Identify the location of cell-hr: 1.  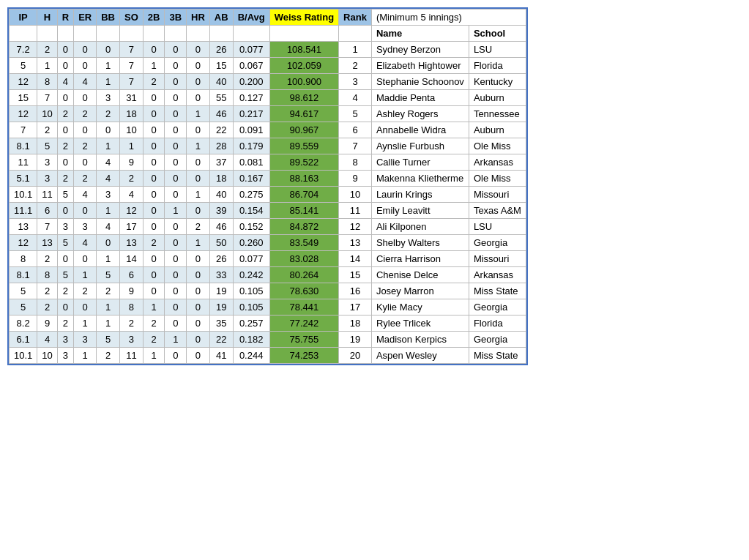
(198, 195).